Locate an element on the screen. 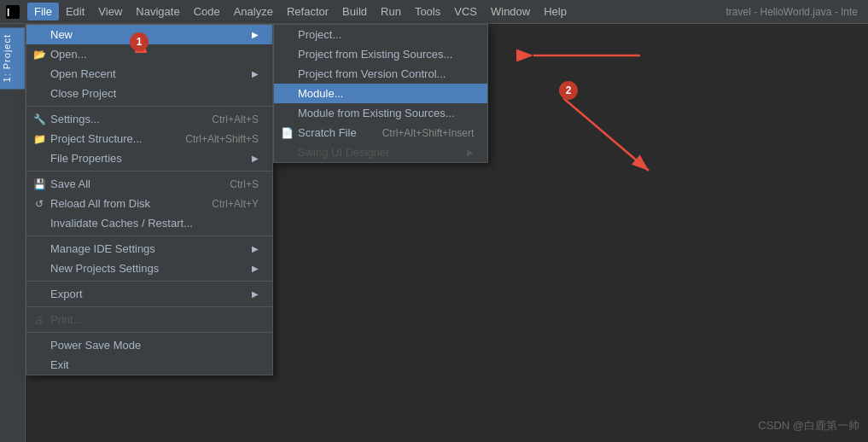  menu-item-new-projects: New Projects Settings ▶ is located at coordinates (149, 268).